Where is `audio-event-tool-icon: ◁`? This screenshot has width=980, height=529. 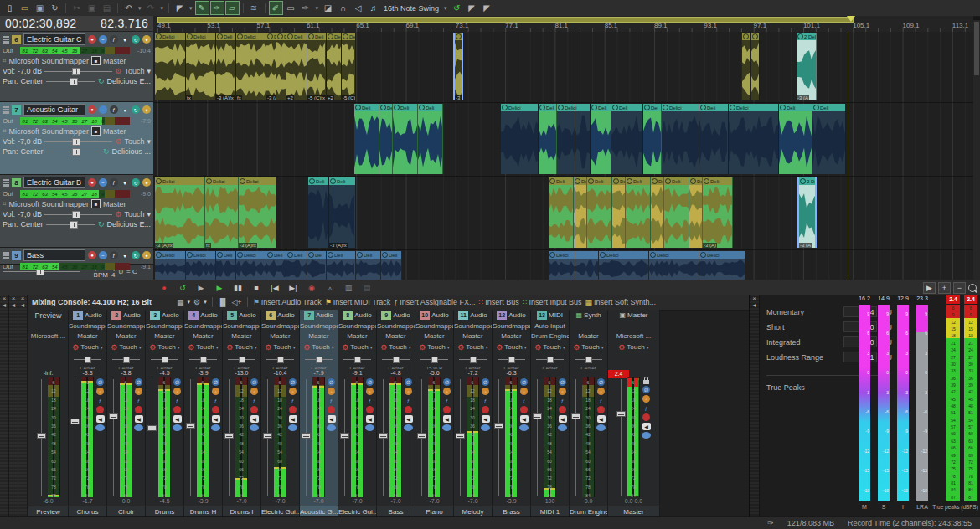
audio-event-tool-icon: ◁ is located at coordinates (358, 8).